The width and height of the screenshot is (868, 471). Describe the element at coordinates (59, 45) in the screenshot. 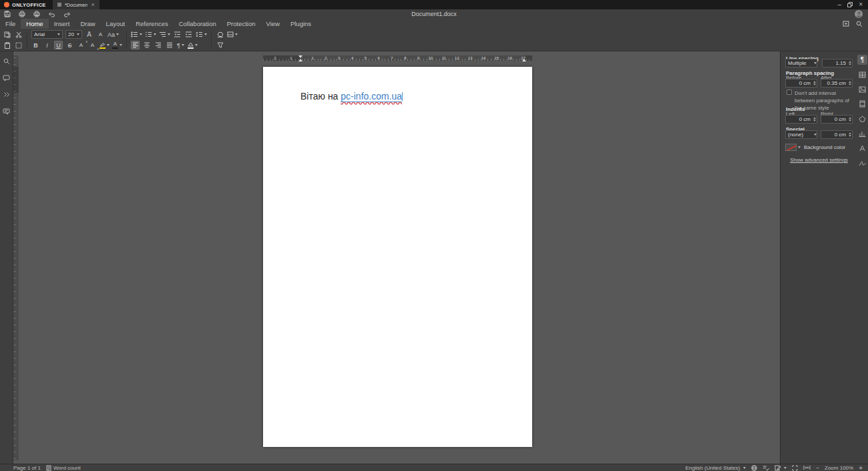

I see `underline-button: U` at that location.